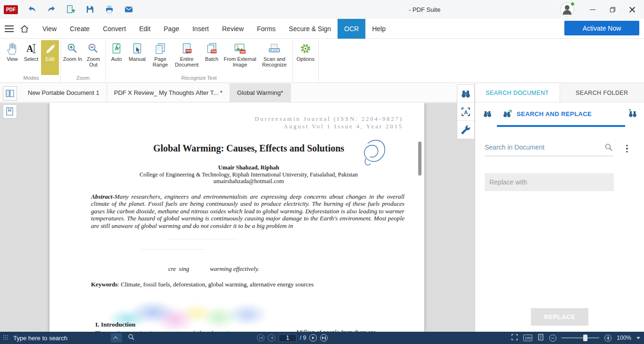 Image resolution: width=644 pixels, height=344 pixels. Describe the element at coordinates (466, 94) in the screenshot. I see `search-tool-button` at that location.